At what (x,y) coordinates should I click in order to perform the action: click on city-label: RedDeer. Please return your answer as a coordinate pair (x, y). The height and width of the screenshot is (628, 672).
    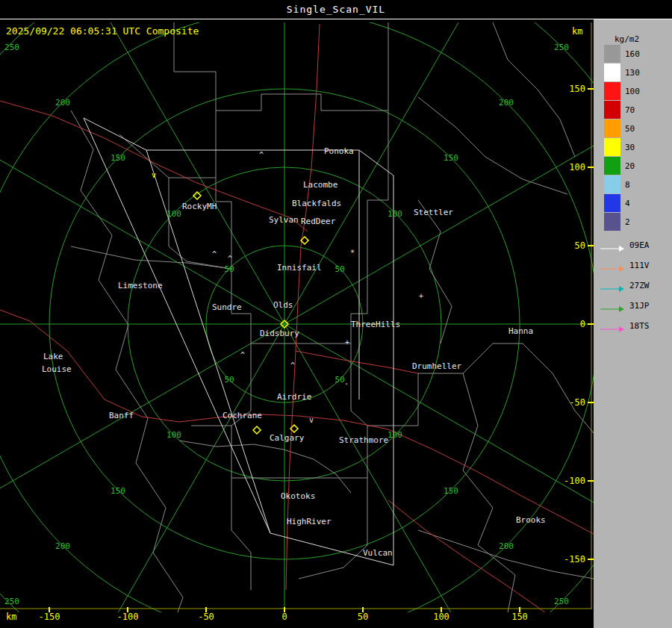
    Looking at the image, I should click on (318, 221).